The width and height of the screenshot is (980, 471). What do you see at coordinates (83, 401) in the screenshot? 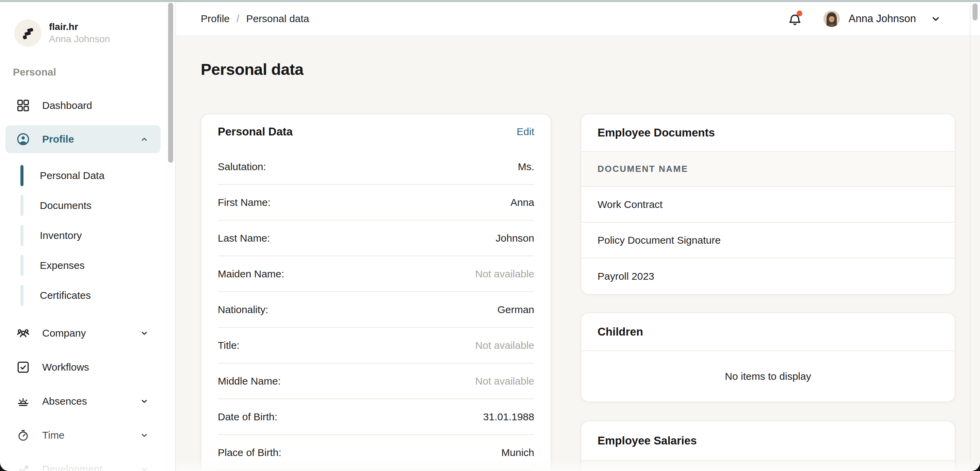
I see `sidebar-item-absences: Absences` at bounding box center [83, 401].